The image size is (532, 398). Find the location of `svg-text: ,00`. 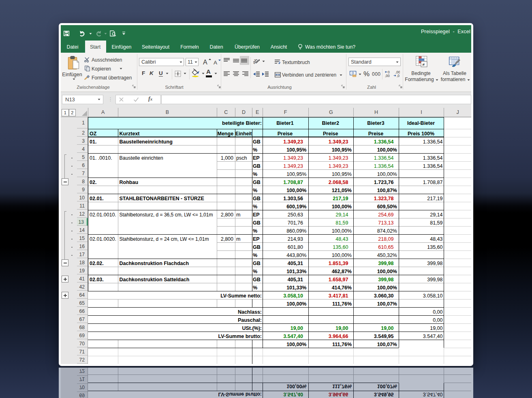

svg-text: ,00 is located at coordinates (387, 75).